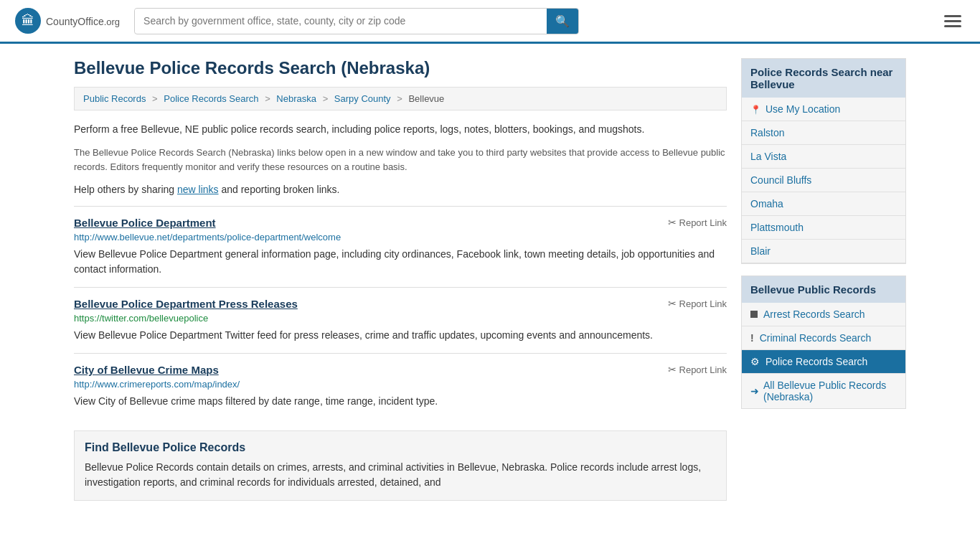 The height and width of the screenshot is (551, 980). What do you see at coordinates (75, 22) in the screenshot?
I see `logo-name: CountyOffice` at bounding box center [75, 22].